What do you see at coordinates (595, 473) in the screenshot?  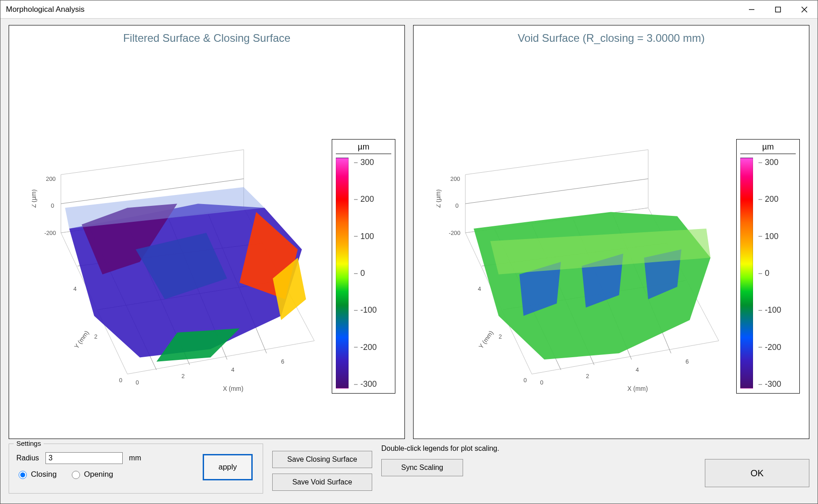 I see `sync-row: Sync Scaling OK` at bounding box center [595, 473].